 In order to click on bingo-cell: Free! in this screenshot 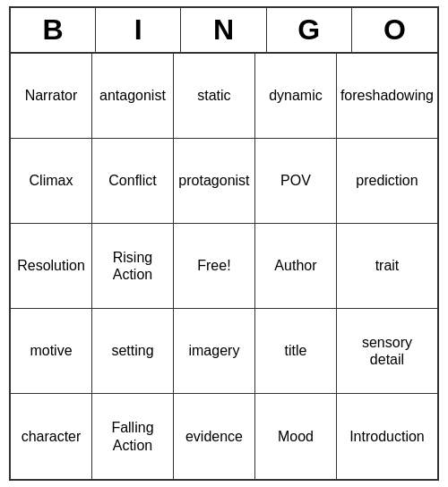, I will do `click(215, 267)`.